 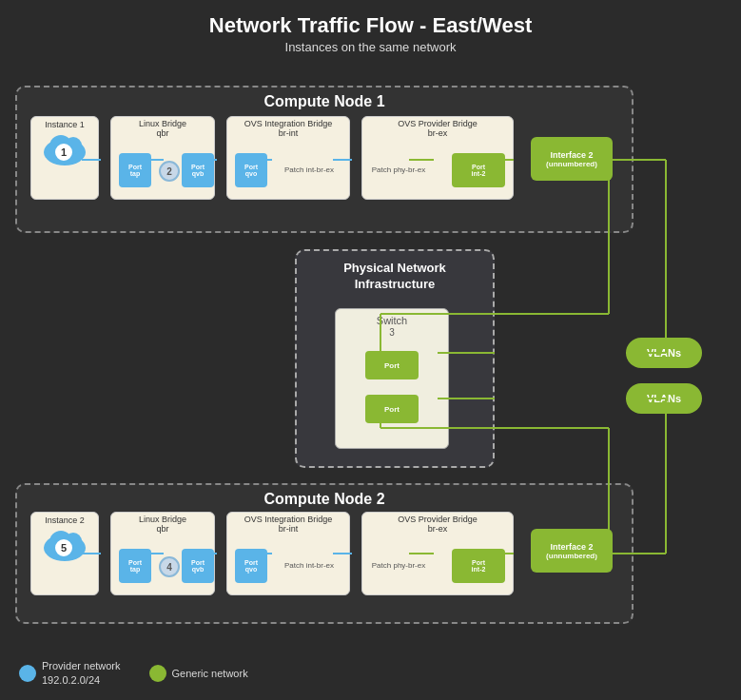 I want to click on port-int-2-1: Port int-2, so click(x=478, y=170).